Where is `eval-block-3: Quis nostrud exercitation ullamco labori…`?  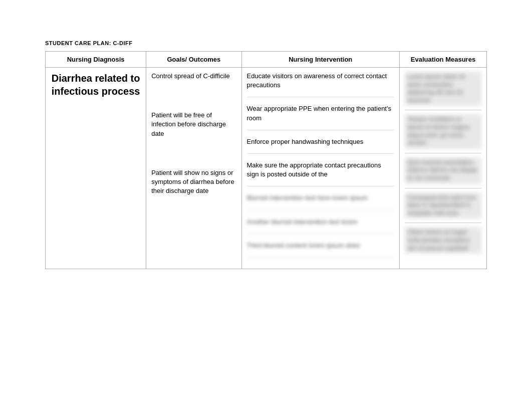 eval-block-3: Quis nostrud exercitation ullamco labori… is located at coordinates (443, 170).